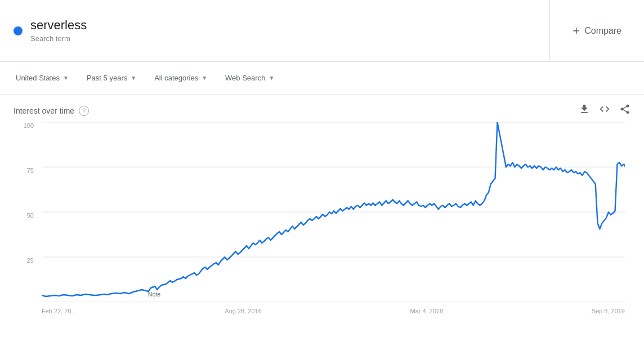  I want to click on filters-bar: United States ▼ Past 5 years ▼ All categ…, so click(322, 78).